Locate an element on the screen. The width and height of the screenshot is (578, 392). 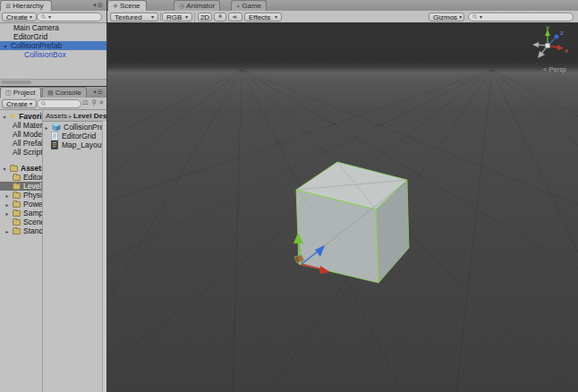
hierarchy-toolbar: Create▾ ▾ is located at coordinates (54, 17).